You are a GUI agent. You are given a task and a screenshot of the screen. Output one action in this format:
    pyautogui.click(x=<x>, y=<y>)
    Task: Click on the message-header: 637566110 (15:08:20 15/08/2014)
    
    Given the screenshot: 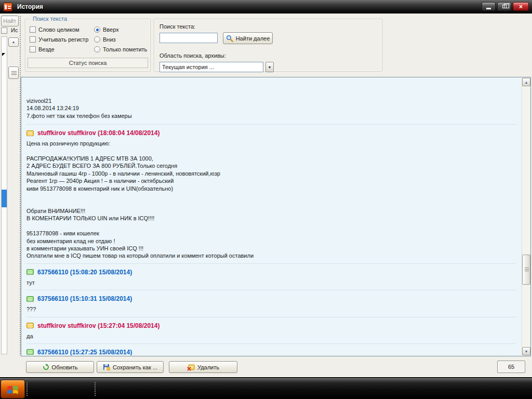 What is the action you would take?
    pyautogui.click(x=271, y=272)
    